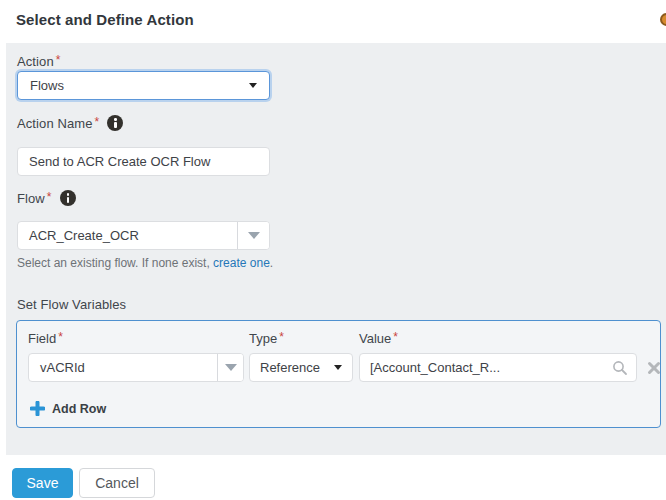 This screenshot has height=500, width=666. I want to click on flow-helper-text: Select an existing flow. If none exist, …, so click(145, 263).